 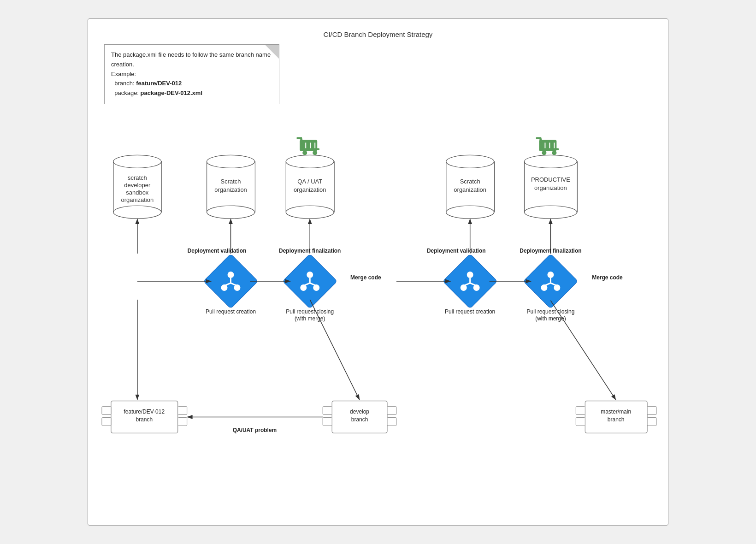 I want to click on label-scratch-dev: scratch, so click(x=137, y=178).